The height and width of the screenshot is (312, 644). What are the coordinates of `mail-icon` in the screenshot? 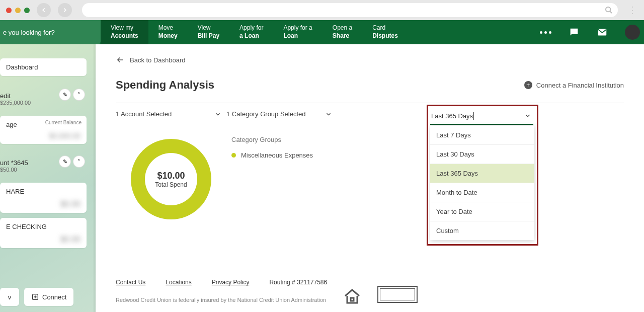 It's located at (602, 32).